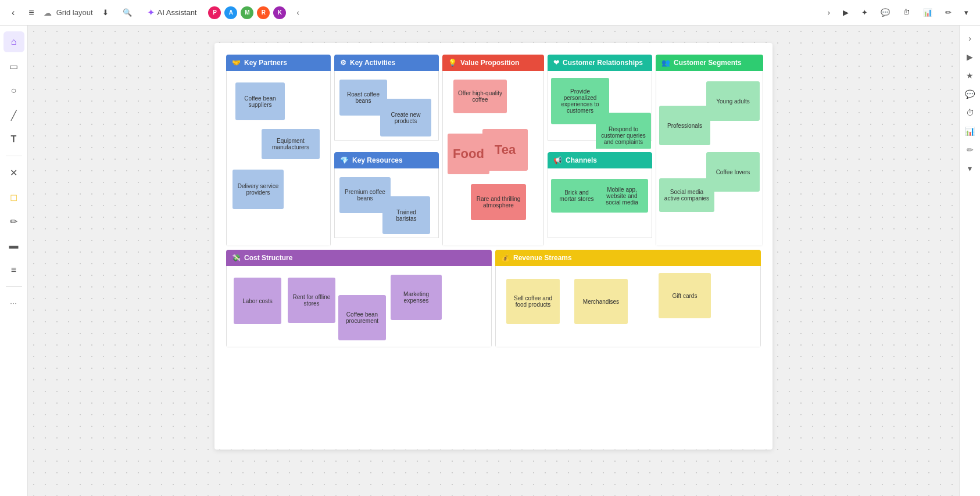  What do you see at coordinates (499, 202) in the screenshot?
I see `sticky-atmosphere: Rare and thrilling atmosphere` at bounding box center [499, 202].